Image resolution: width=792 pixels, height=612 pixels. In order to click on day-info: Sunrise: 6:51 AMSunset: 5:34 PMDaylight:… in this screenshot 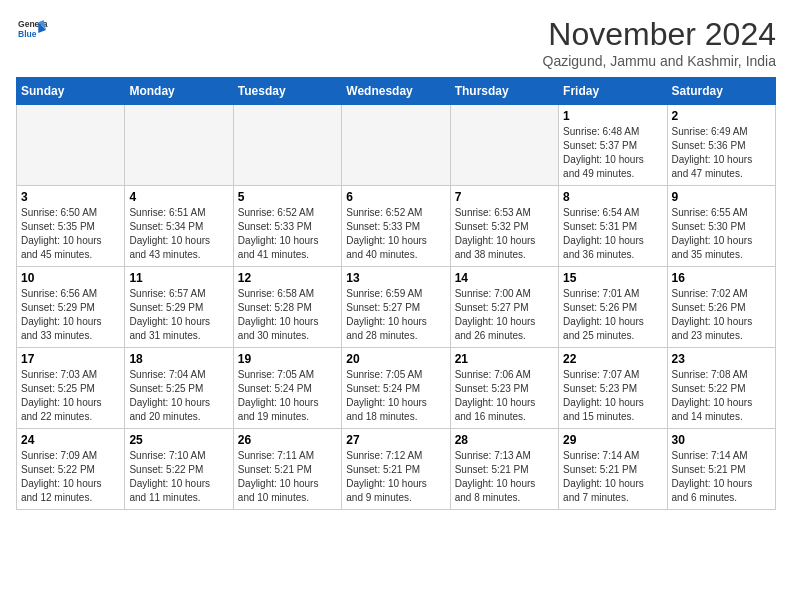, I will do `click(178, 234)`.